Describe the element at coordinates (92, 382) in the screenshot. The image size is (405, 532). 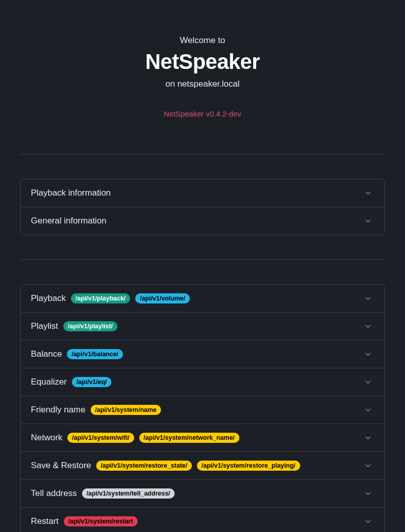
I see `api-badge: /api/v1/eq/` at that location.